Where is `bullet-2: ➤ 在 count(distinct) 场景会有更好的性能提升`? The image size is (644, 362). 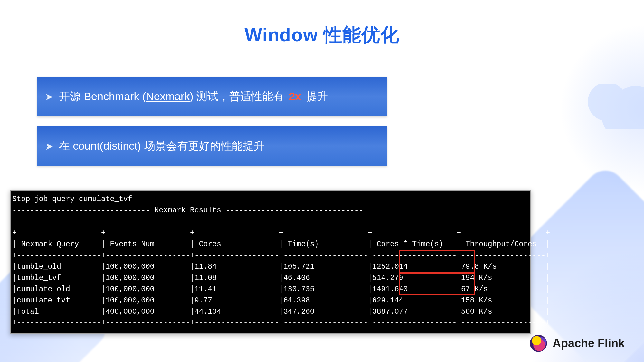
bullet-2: ➤ 在 count(distinct) 场景会有更好的性能提升 is located at coordinates (212, 146).